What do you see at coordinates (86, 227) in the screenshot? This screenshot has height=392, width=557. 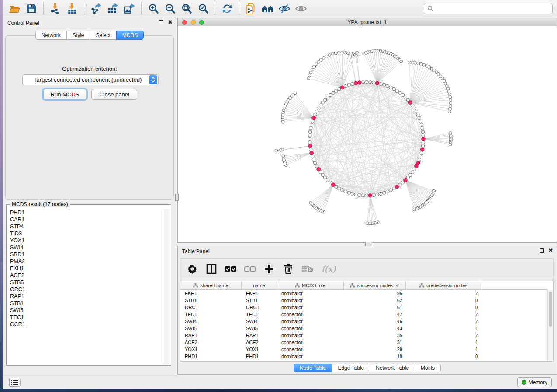 I see `mcds-result-item: STP4` at bounding box center [86, 227].